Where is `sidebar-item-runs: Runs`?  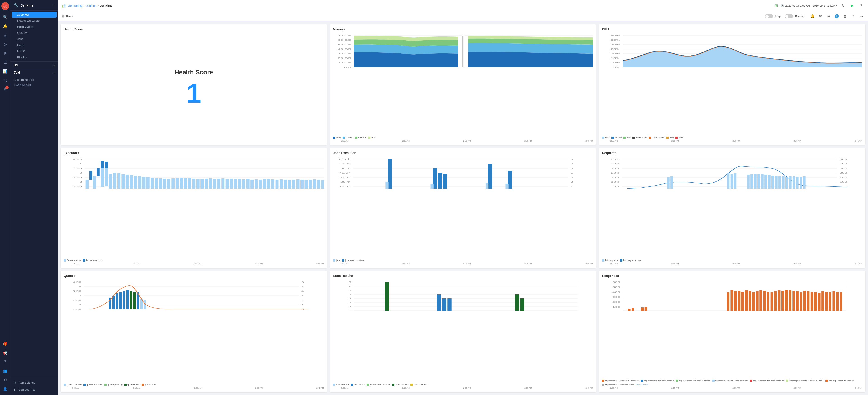
sidebar-item-runs: Runs is located at coordinates (34, 45).